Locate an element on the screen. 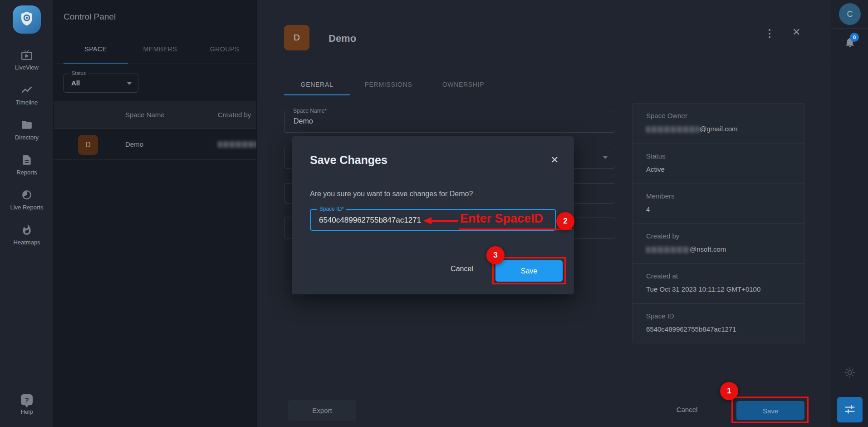  space-name-field-value: Demo is located at coordinates (303, 121).